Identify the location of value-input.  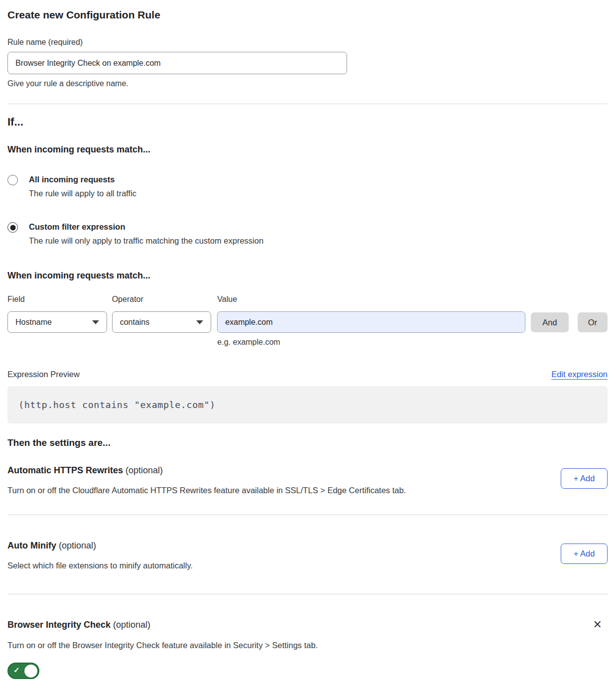
(371, 322).